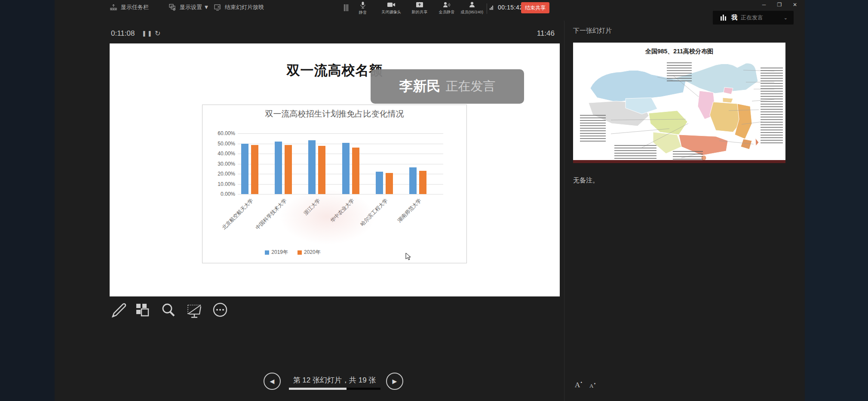 The height and width of the screenshot is (401, 868). What do you see at coordinates (635, 152) in the screenshot?
I see `map-label-column-bottom-left` at bounding box center [635, 152].